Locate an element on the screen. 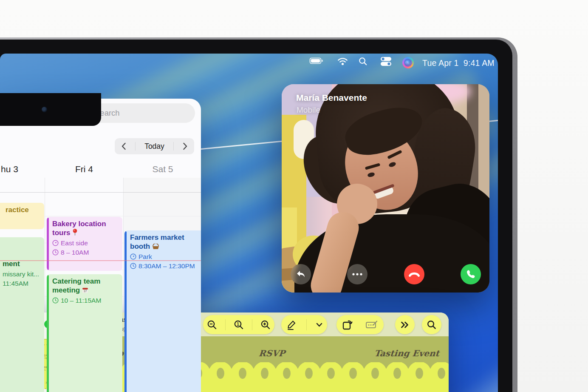 Image resolution: width=588 pixels, height=392 pixels. zoom-out-button is located at coordinates (212, 325).